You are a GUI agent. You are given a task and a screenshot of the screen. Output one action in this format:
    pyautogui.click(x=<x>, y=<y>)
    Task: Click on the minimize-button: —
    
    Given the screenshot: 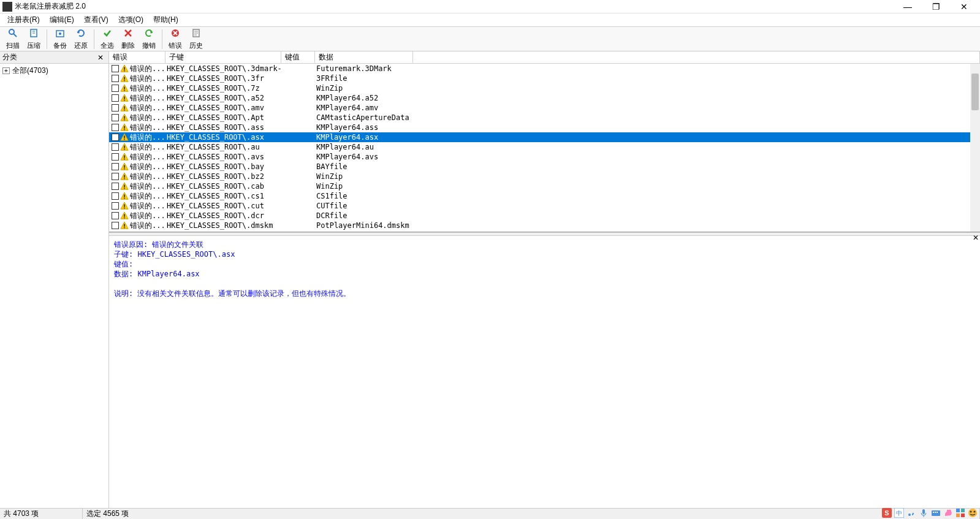 What is the action you would take?
    pyautogui.click(x=908, y=7)
    